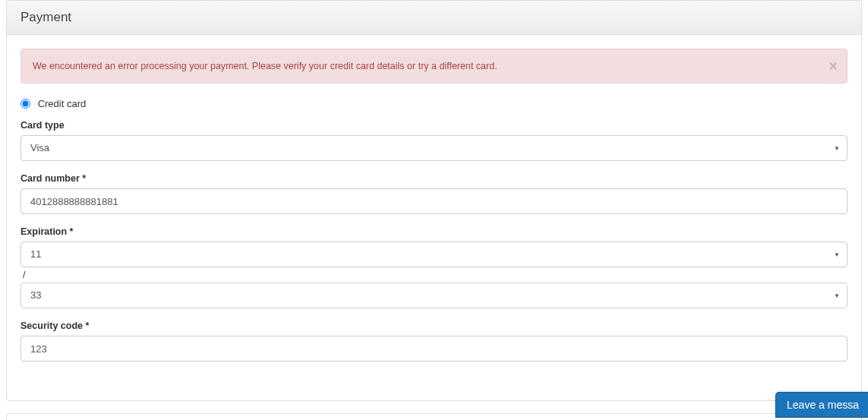 This screenshot has height=420, width=868. Describe the element at coordinates (62, 103) in the screenshot. I see `credit-card-radio-text: Credit card` at that location.